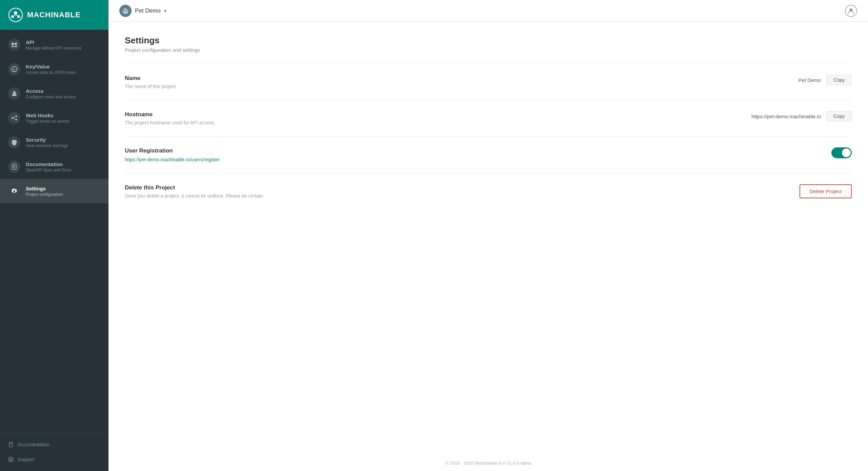  Describe the element at coordinates (54, 231) in the screenshot. I see `sidebar-nav: API Manage defined API resources {} Key/…` at that location.